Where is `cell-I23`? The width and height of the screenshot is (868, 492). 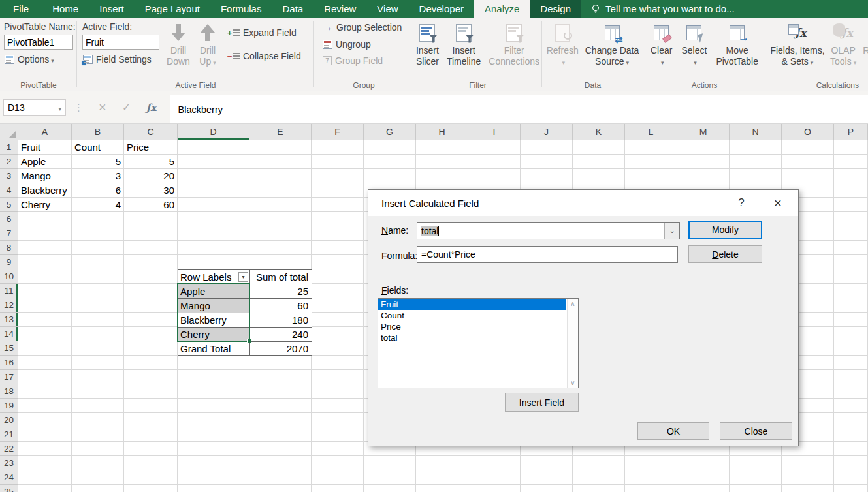
cell-I23 is located at coordinates (494, 463).